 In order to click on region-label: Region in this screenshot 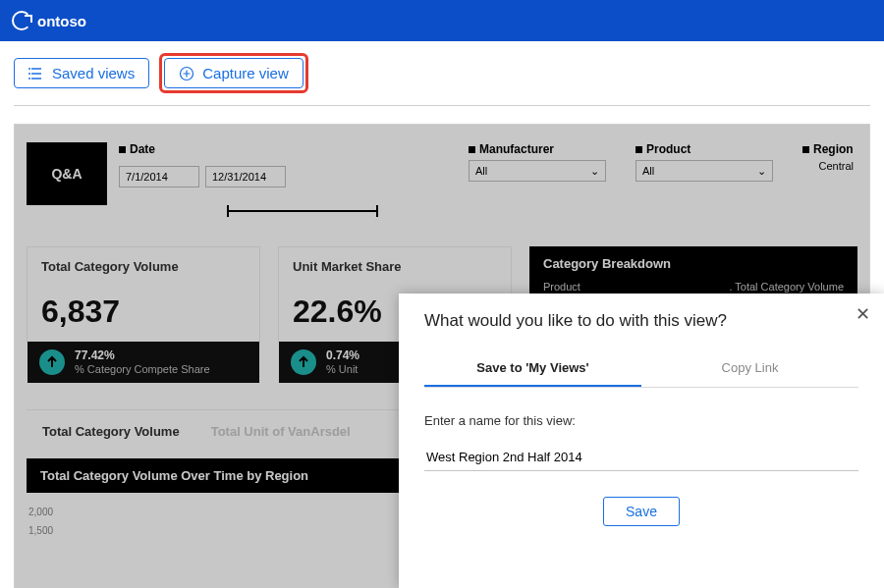, I will do `click(830, 149)`.